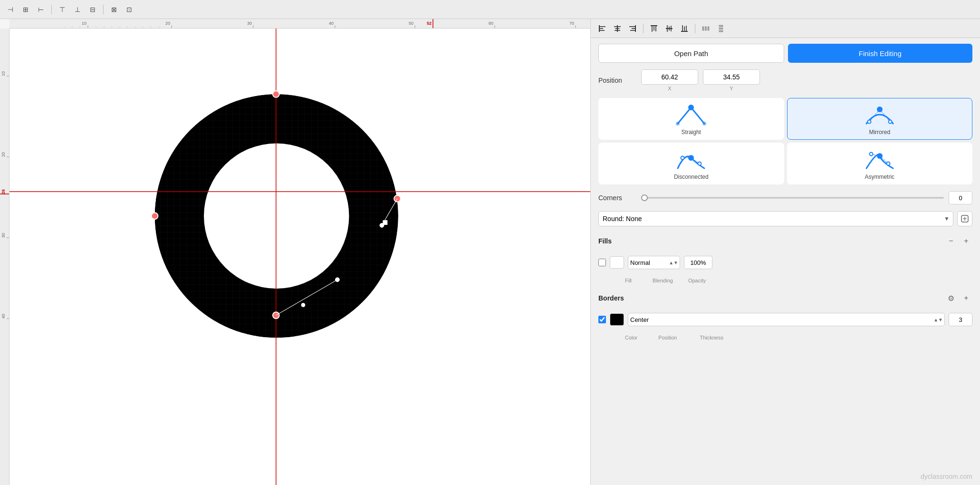 The width and height of the screenshot is (980, 485). What do you see at coordinates (785, 219) in the screenshot?
I see `round-row: Round: None Round: All Round: Top Round:…` at bounding box center [785, 219].